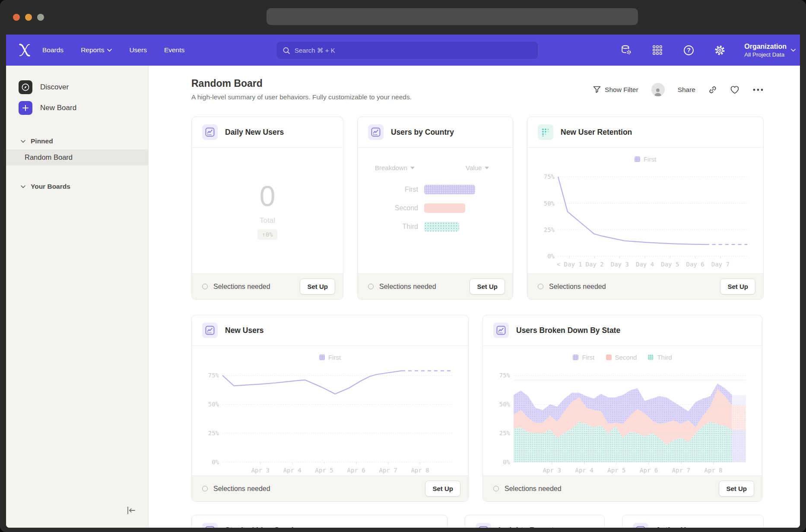 This screenshot has width=806, height=532. Describe the element at coordinates (267, 211) in the screenshot. I see `kpi-body: 0 Total ↑0%` at that location.